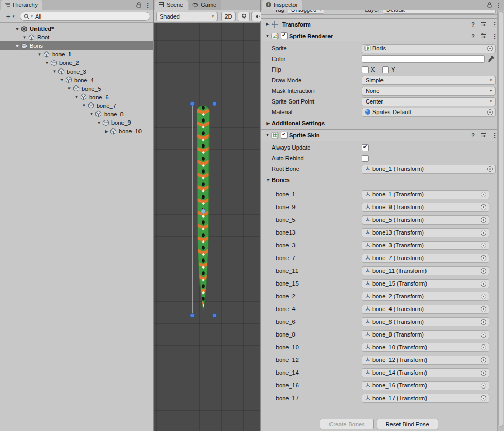 The width and height of the screenshot is (504, 431). I want to click on bone-object-field: bone_16 (Transform), so click(425, 385).